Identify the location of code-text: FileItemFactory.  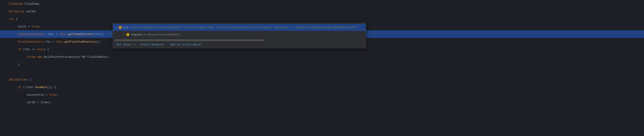
(31, 42).